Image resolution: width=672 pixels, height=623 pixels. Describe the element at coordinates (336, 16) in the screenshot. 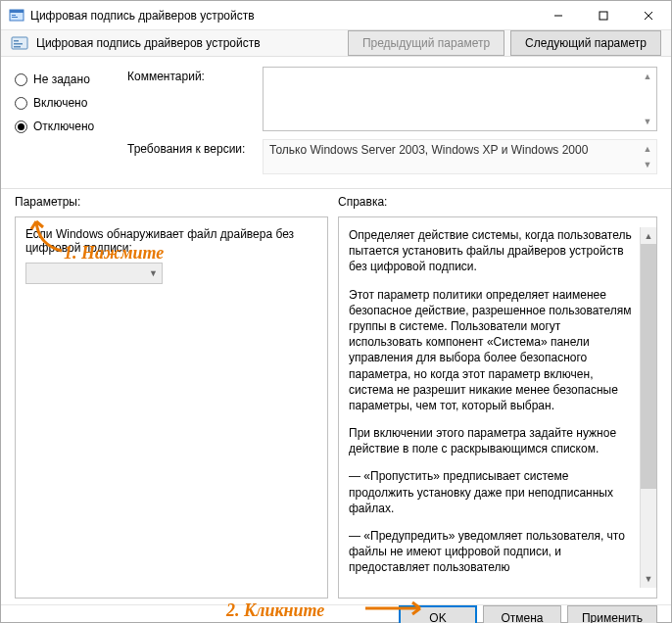

I see `titlebar: Цифровая подпись драйверов устройств` at that location.